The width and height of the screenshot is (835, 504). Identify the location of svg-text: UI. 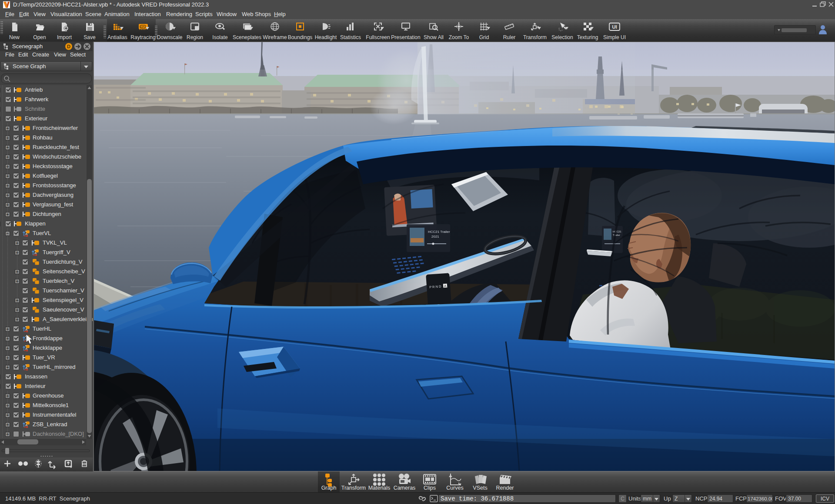
(615, 27).